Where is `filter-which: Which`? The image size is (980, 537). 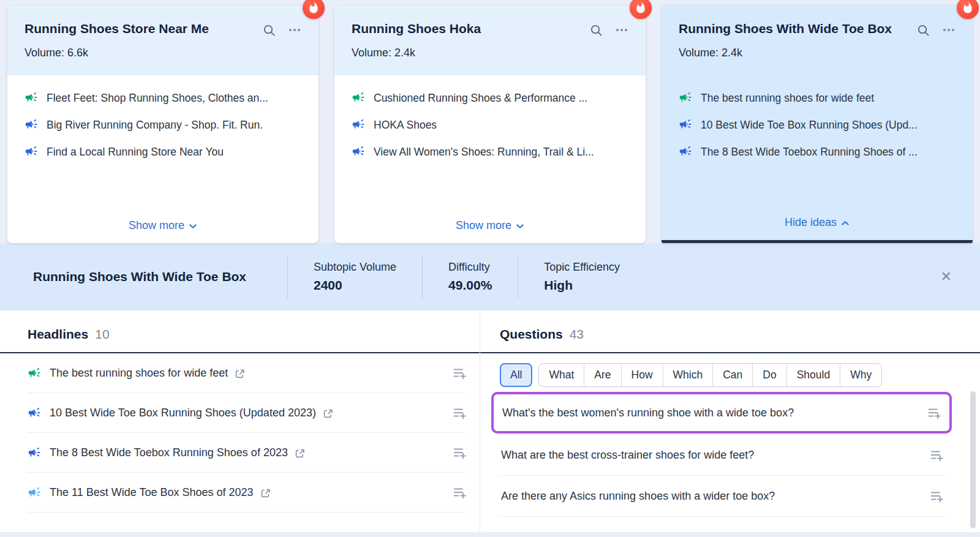
filter-which: Which is located at coordinates (688, 375).